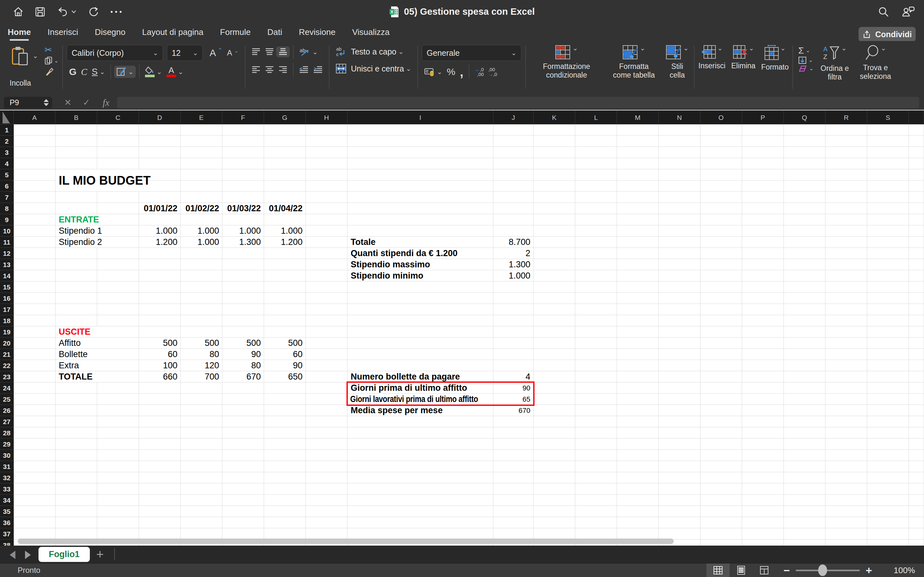 The height and width of the screenshot is (577, 924). I want to click on fill-color-button: ⌄, so click(153, 72).